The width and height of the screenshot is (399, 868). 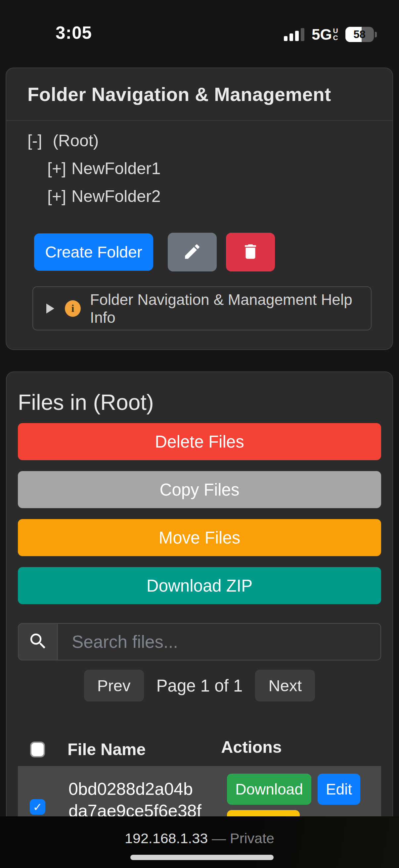 What do you see at coordinates (269, 789) in the screenshot?
I see `download-file-button: Download` at bounding box center [269, 789].